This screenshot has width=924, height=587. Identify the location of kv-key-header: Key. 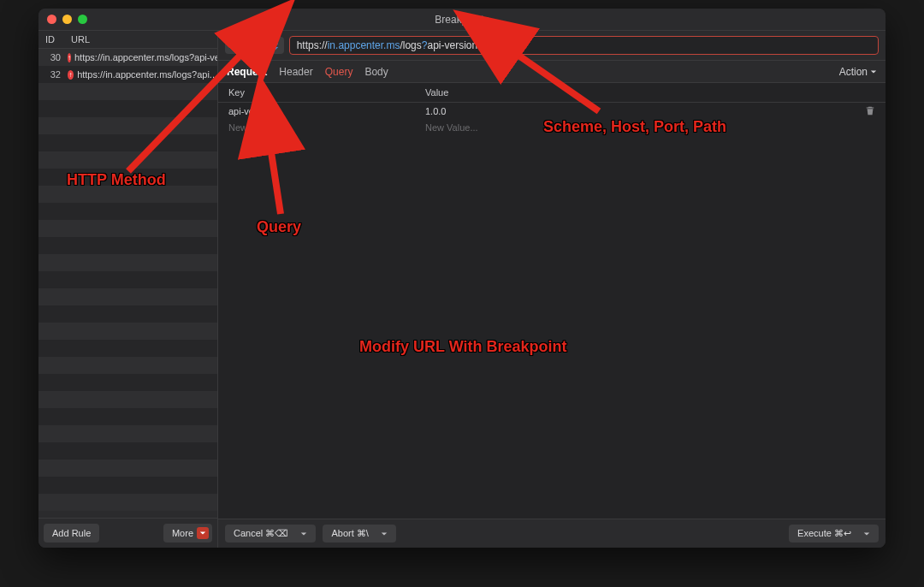
(327, 92).